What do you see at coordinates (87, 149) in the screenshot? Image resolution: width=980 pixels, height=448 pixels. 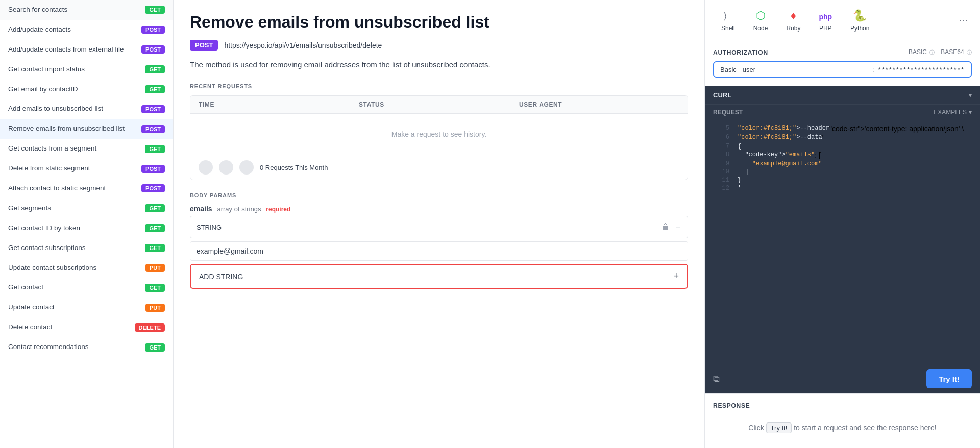 I see `sidebar-item: Get contacts from a segment GET` at bounding box center [87, 149].